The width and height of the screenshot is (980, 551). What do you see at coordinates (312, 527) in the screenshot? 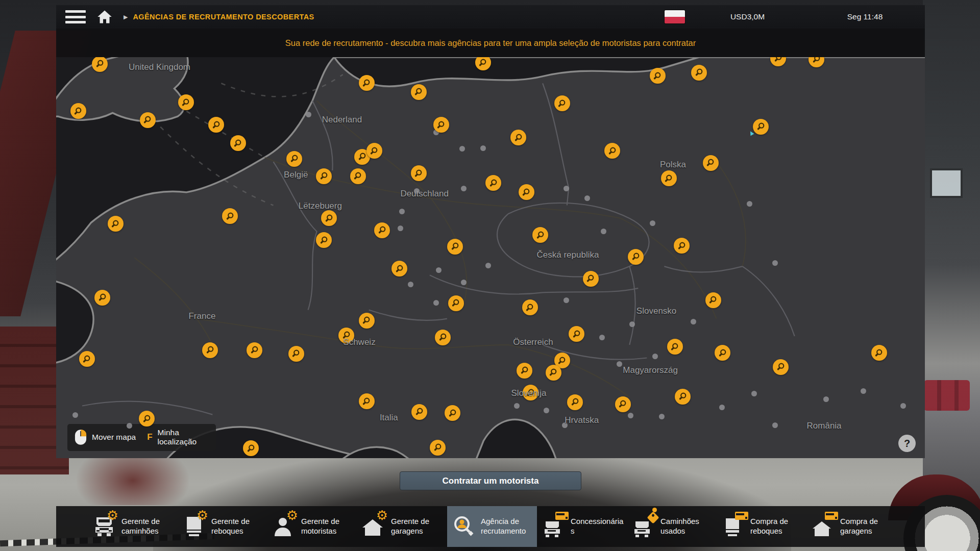
I see `tab-driver-manager: ⚙ Gerente de motoristas` at bounding box center [312, 527].